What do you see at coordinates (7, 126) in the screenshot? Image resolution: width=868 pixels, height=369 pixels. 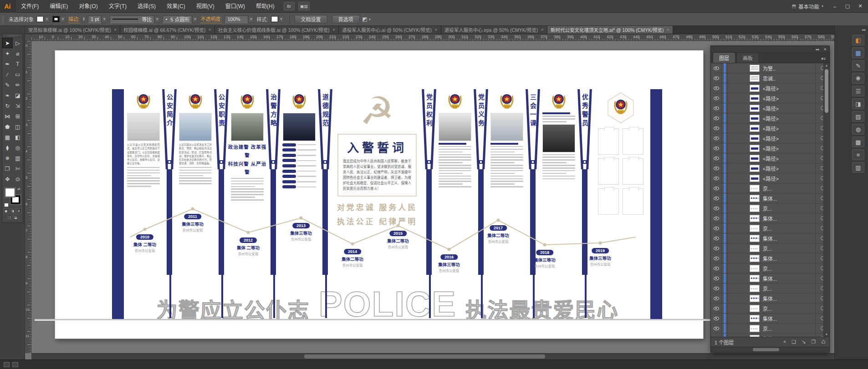 I see `shape-builder-tool: ⬟` at bounding box center [7, 126].